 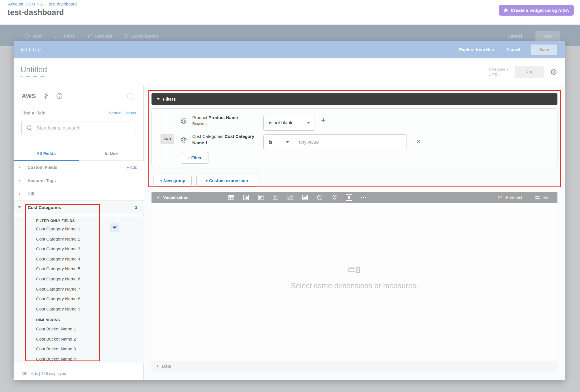 What do you see at coordinates (289, 72) in the screenshot?
I see `tile-title-row: Untitled Time Zone UTC Run` at bounding box center [289, 72].